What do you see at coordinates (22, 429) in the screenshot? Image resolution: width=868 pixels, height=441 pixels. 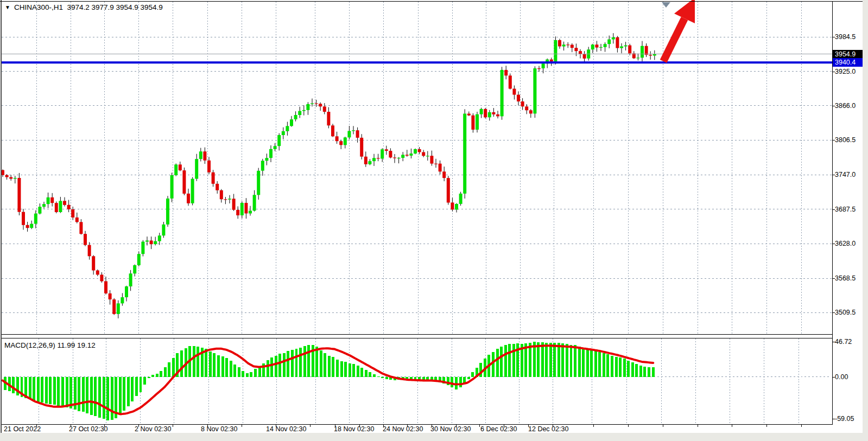 I see `time-axis-label: 21 Oct 2022` at bounding box center [22, 429].